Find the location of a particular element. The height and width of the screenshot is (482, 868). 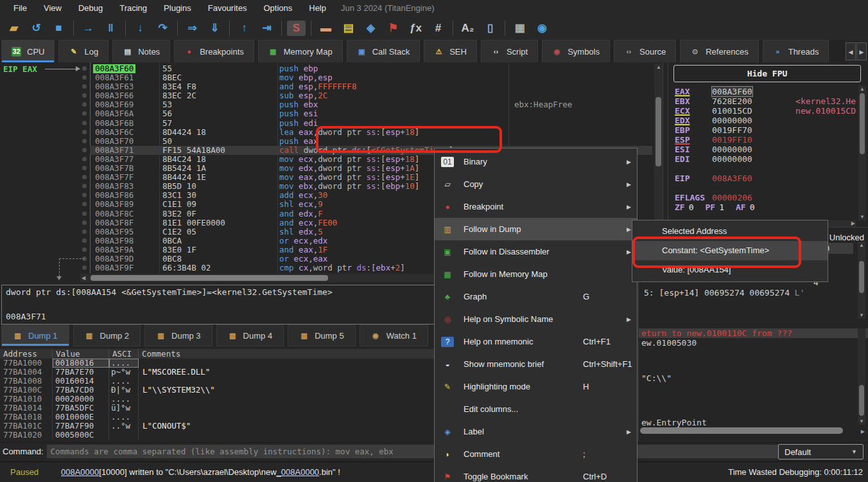

tab-dump-4: ▥Dump 4 is located at coordinates (250, 335).